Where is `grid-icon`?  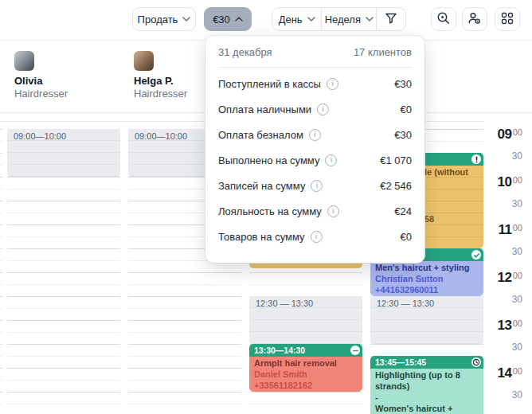
grid-icon is located at coordinates (507, 19).